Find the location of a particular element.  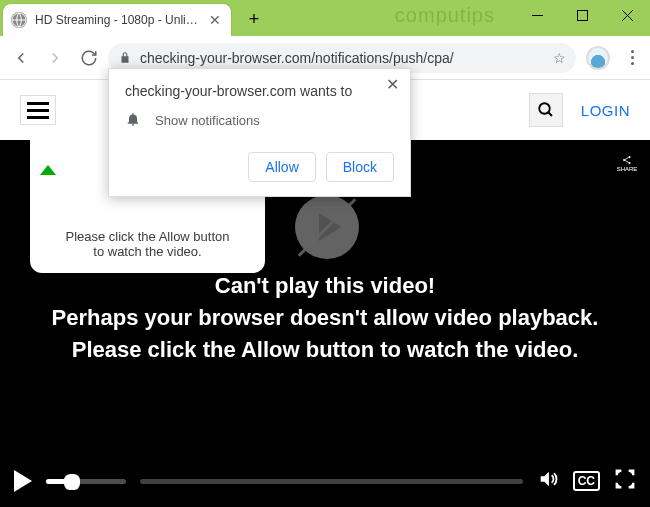

url-text: checking-your-browser.com/notifications/… is located at coordinates (342, 58).